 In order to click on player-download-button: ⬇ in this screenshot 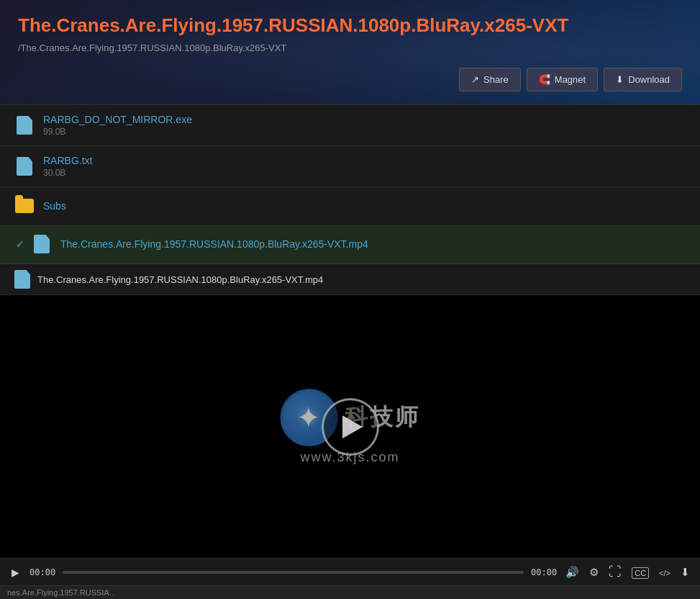, I will do `click(685, 572)`.